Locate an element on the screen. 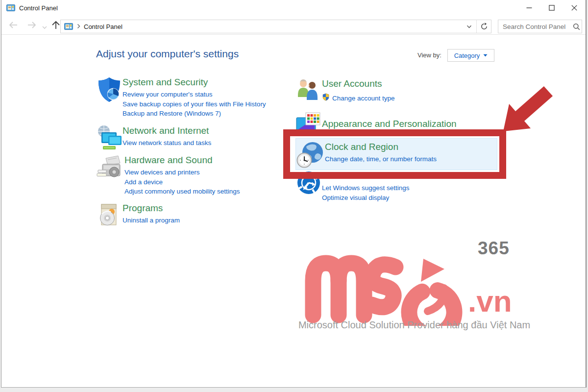 This screenshot has height=392, width=588. view-by-value: Category is located at coordinates (467, 56).